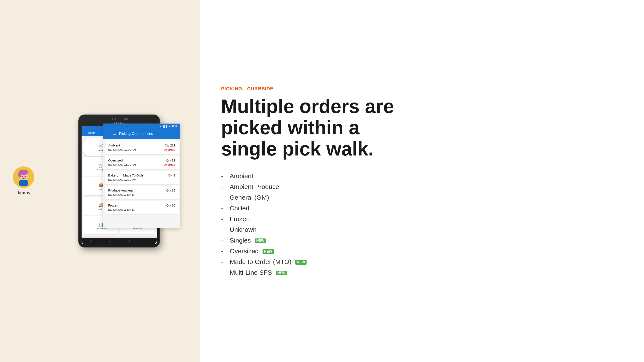 This screenshot has height=362, width=644. What do you see at coordinates (101, 165) in the screenshot?
I see `pick-exceptions-icon: 🛒` at bounding box center [101, 165].